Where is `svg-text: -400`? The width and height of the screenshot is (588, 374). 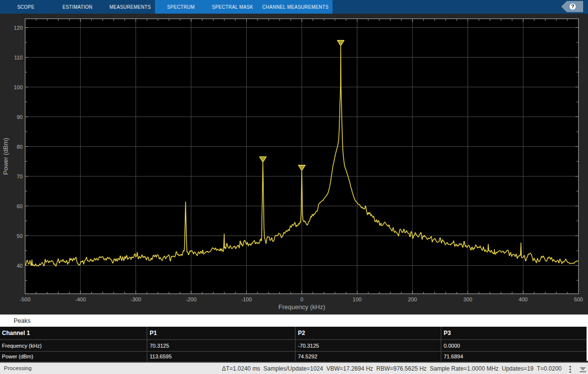 svg-text: -400 is located at coordinates (80, 299).